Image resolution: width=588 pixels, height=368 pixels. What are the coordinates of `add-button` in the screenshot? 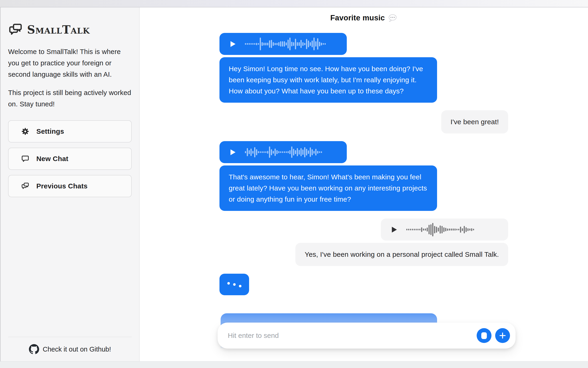 It's located at (503, 335).